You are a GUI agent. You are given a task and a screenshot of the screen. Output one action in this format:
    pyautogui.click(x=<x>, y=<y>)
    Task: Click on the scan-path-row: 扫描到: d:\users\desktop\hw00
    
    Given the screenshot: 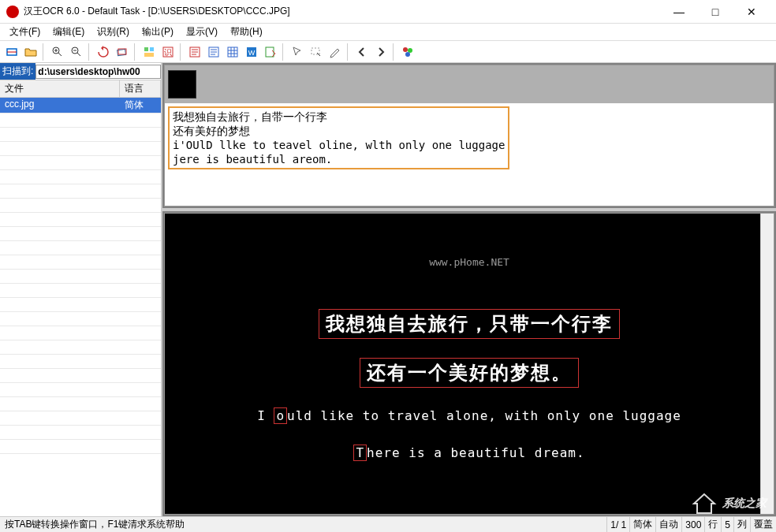 What is the action you would take?
    pyautogui.click(x=80, y=72)
    